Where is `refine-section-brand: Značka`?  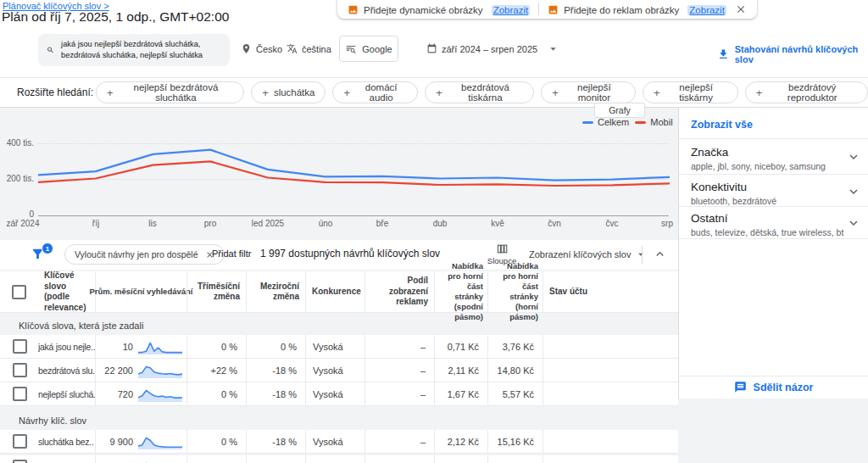
refine-section-brand: Značka is located at coordinates (709, 153).